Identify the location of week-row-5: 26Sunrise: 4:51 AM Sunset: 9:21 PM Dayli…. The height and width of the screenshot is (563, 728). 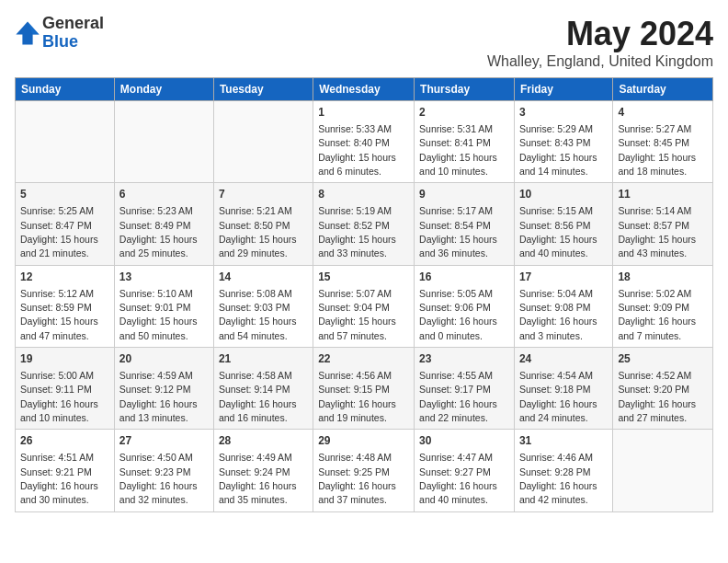
(364, 471).